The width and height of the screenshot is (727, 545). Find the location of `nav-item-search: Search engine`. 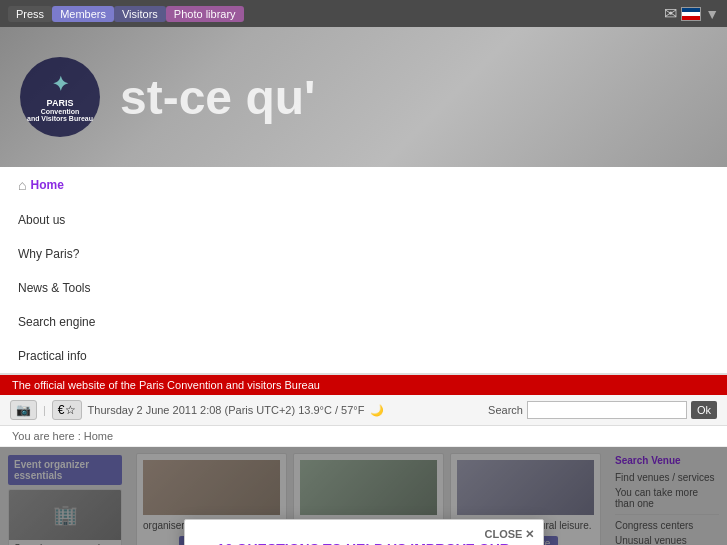

nav-item-search: Search engine is located at coordinates (56, 322).